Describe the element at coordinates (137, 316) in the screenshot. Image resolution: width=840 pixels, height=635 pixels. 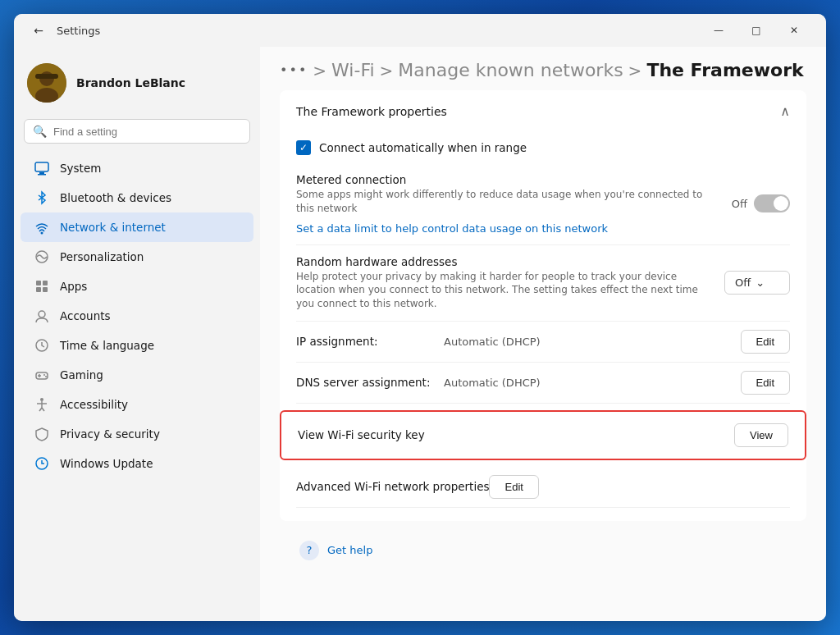
I see `sidebar-item-accounts: Accounts` at that location.